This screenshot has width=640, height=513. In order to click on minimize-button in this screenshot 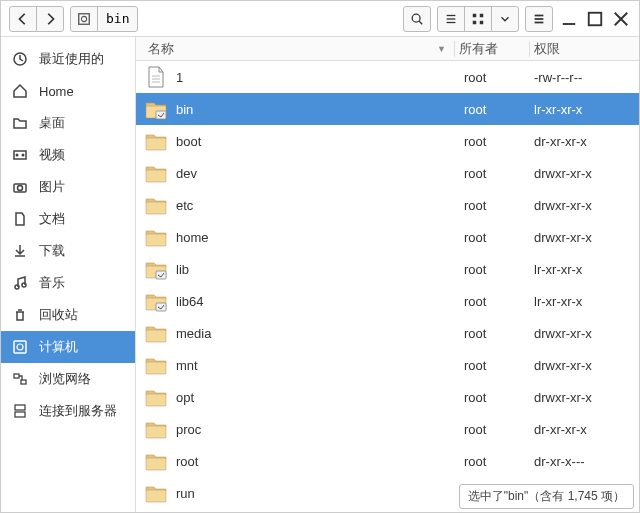, I will do `click(569, 19)`.